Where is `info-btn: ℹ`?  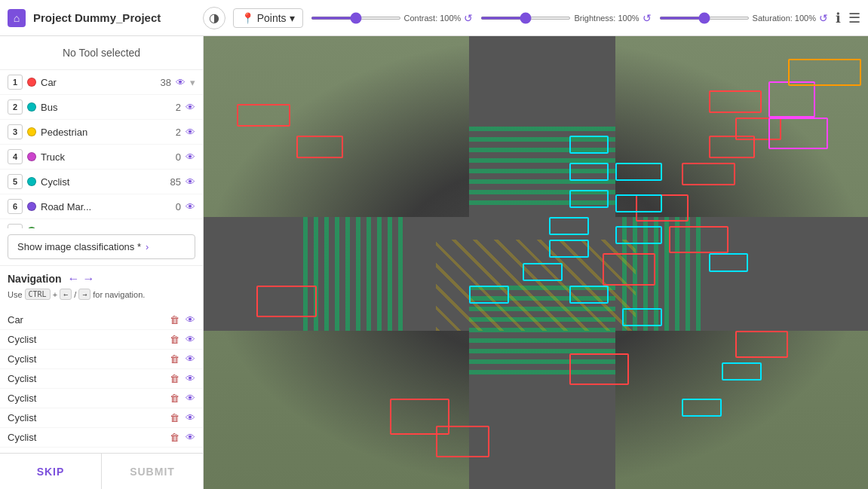
info-btn: ℹ is located at coordinates (839, 18).